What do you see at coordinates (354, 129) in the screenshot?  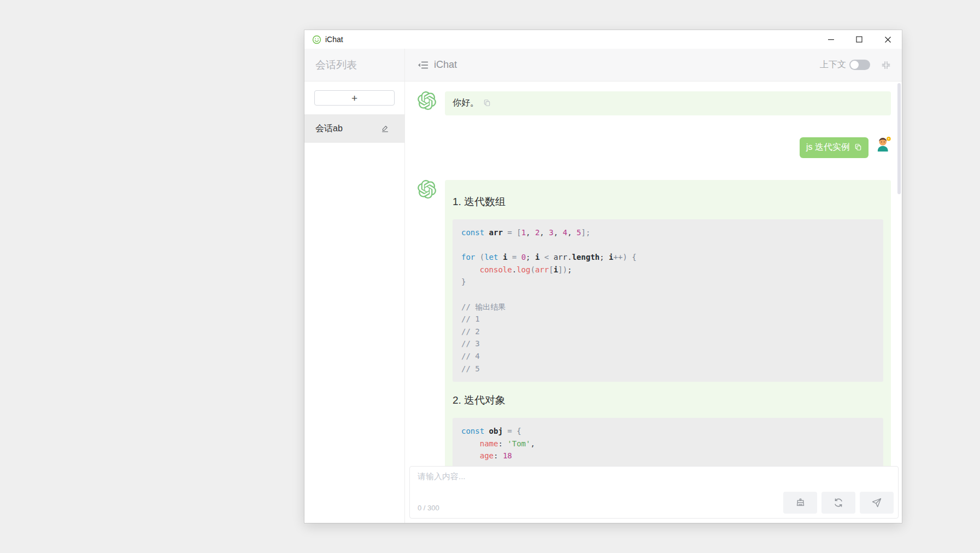 I see `session-list-item: 会话ab` at bounding box center [354, 129].